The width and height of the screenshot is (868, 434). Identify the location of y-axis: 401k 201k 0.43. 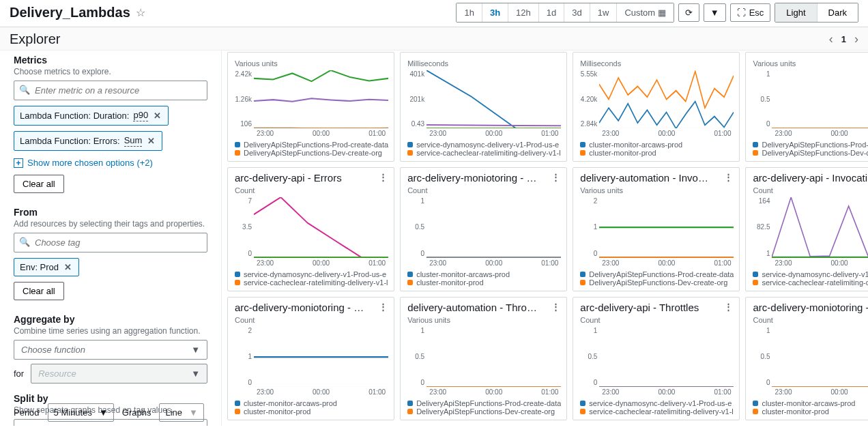
(417, 104).